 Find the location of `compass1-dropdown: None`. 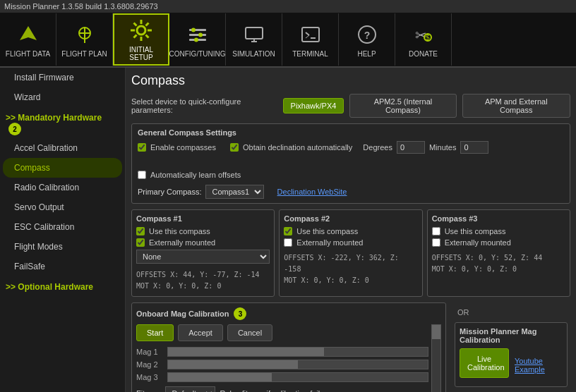

compass1-dropdown: None is located at coordinates (203, 257).